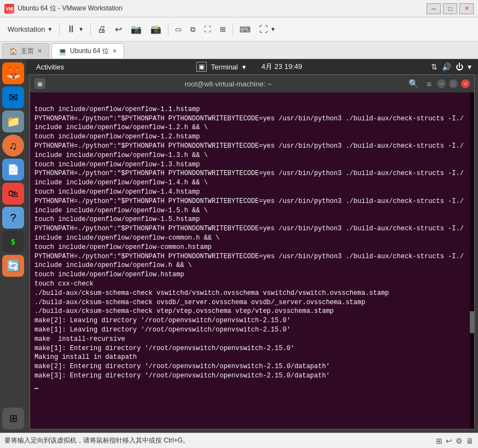 This screenshot has width=478, height=448. I want to click on terminal-controls: 🔍 ≡ ─ □ ✕, so click(438, 84).